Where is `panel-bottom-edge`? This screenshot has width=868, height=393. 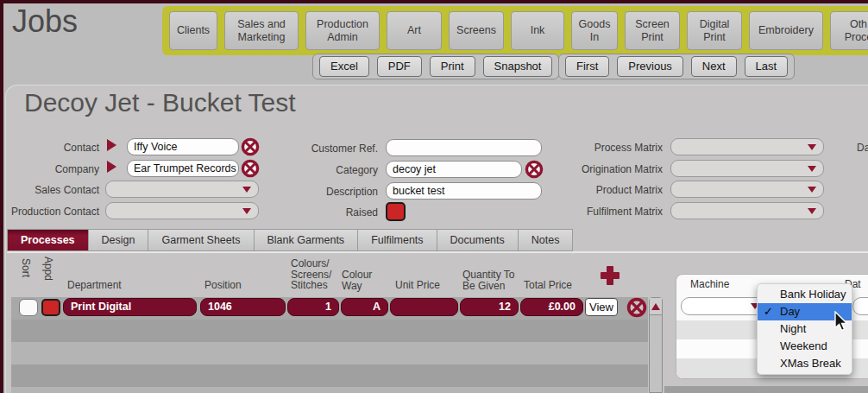 panel-bottom-edge is located at coordinates (766, 390).